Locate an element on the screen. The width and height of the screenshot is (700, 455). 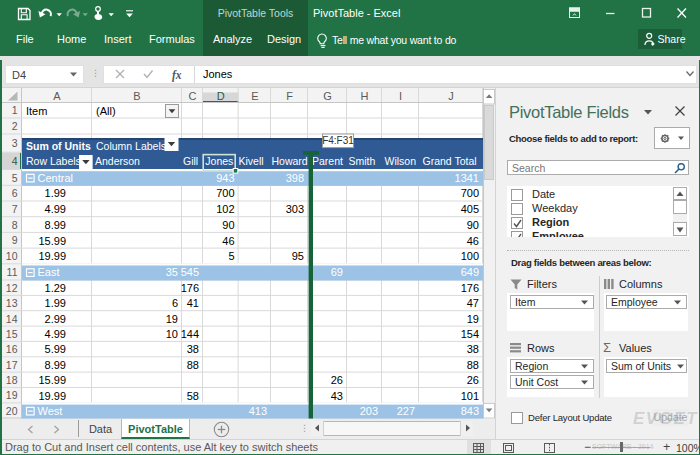
svg-text: 2.99 is located at coordinates (56, 319).